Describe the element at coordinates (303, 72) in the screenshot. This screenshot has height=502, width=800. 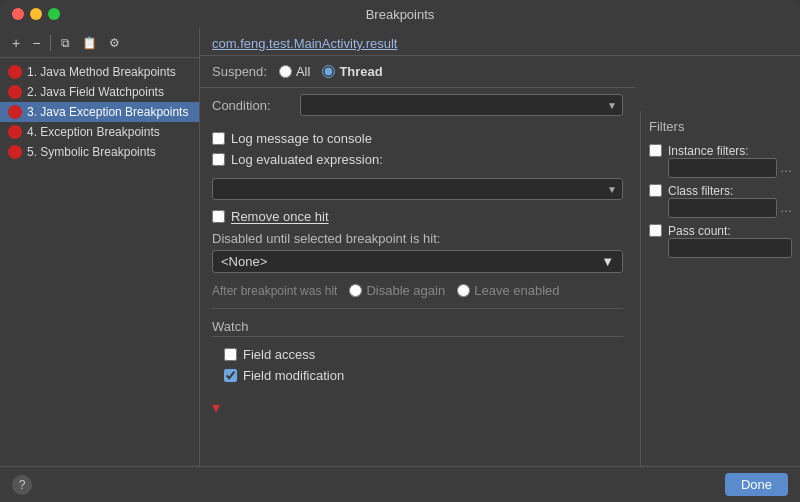
I see `all-label: All` at that location.